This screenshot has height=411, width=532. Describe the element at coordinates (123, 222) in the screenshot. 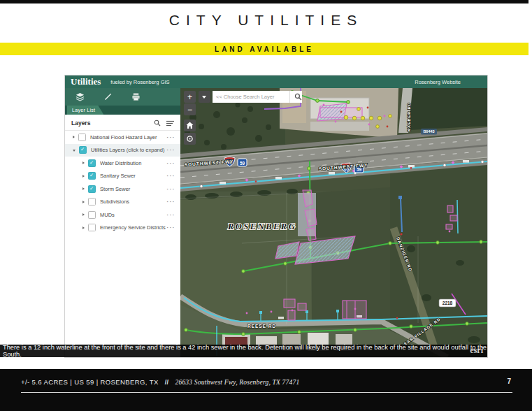

I see `layer-sidebar: Layer List Layers` at that location.